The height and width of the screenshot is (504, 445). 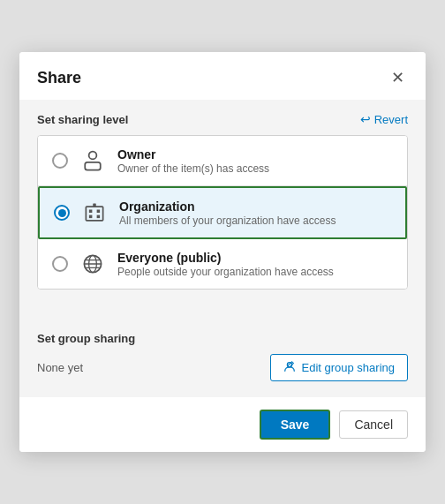 What do you see at coordinates (93, 161) in the screenshot?
I see `person-icon` at bounding box center [93, 161].